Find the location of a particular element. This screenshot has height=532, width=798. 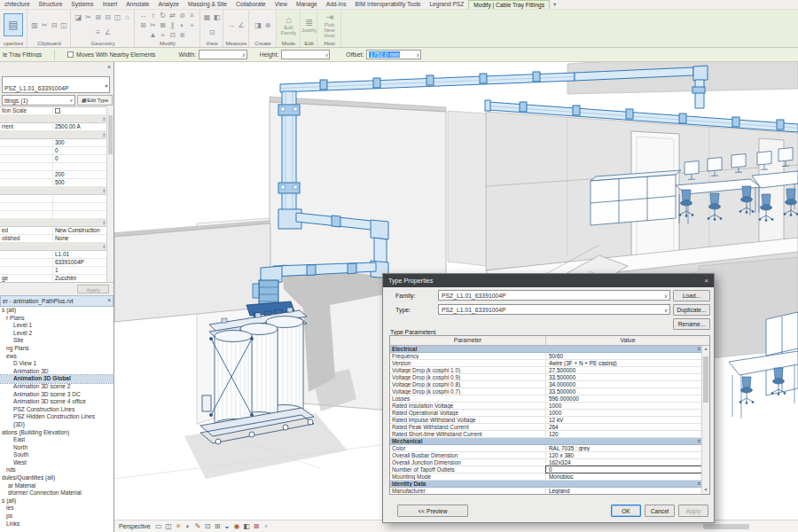

tree-item: Links is located at coordinates (57, 525).